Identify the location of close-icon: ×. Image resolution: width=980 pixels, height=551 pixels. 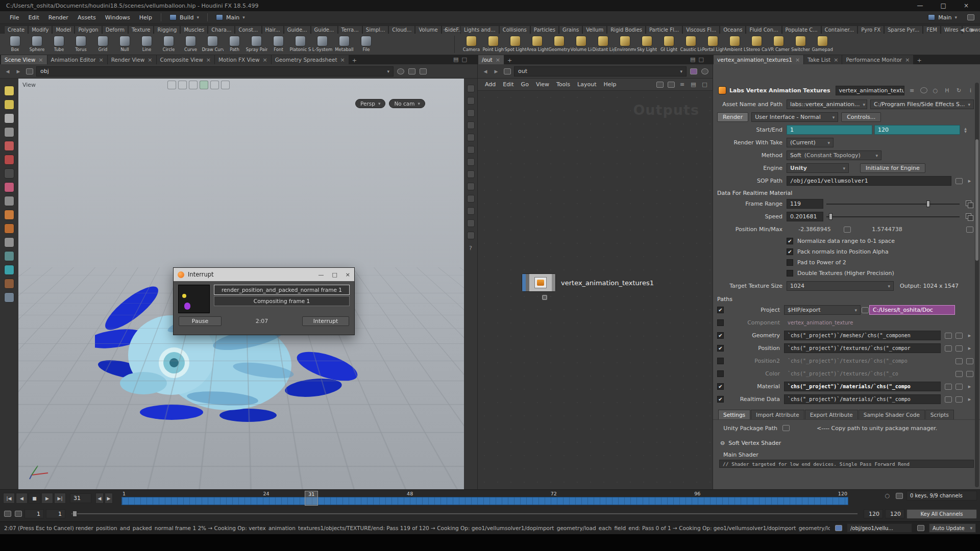
(966, 6).